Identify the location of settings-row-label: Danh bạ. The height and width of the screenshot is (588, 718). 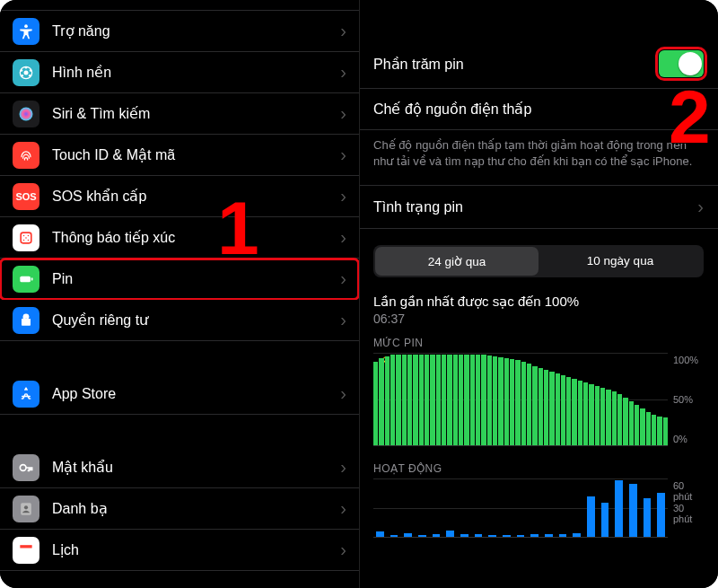
(196, 508).